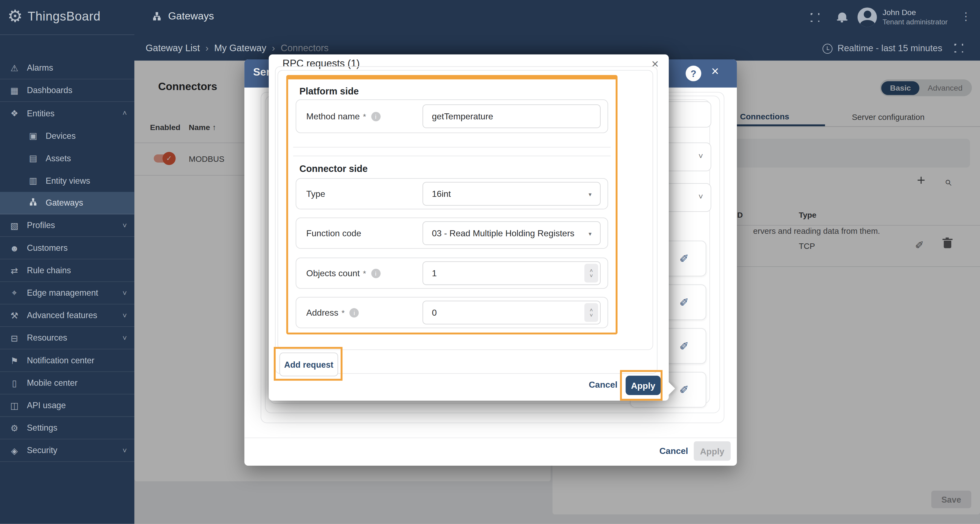  What do you see at coordinates (67, 384) in the screenshot?
I see `sidebar-item-mobile-center: ▯Mobile center` at bounding box center [67, 384].